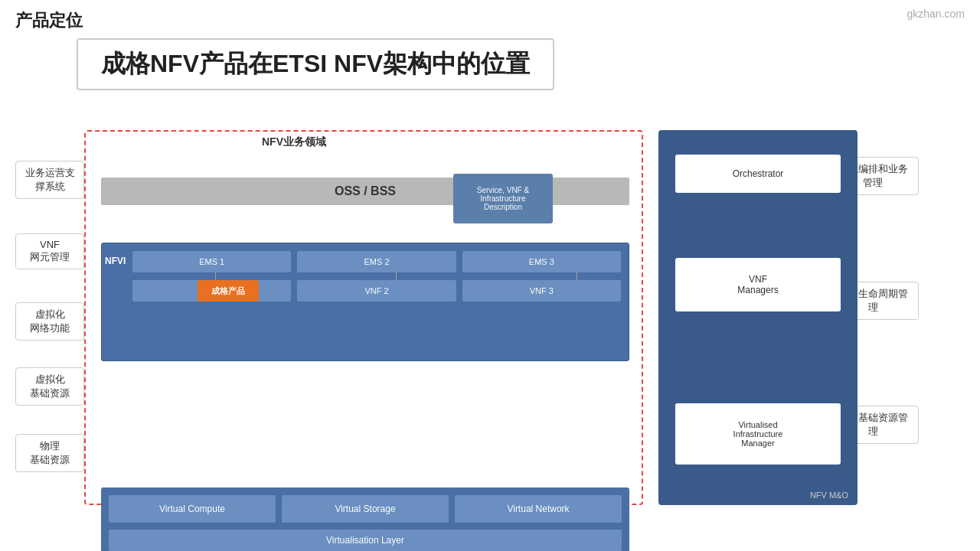  What do you see at coordinates (758, 434) in the screenshot?
I see `vim-box: Virtualised Infrastructure Manager` at bounding box center [758, 434].